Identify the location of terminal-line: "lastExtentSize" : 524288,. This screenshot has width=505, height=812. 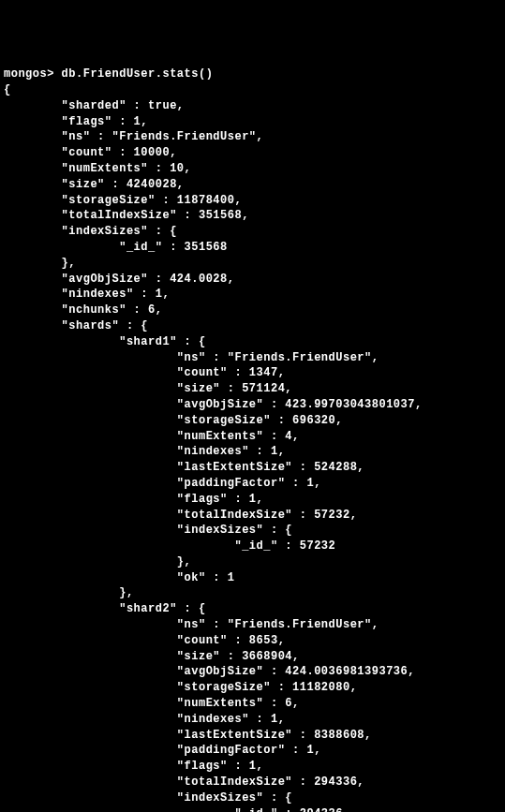
(184, 467).